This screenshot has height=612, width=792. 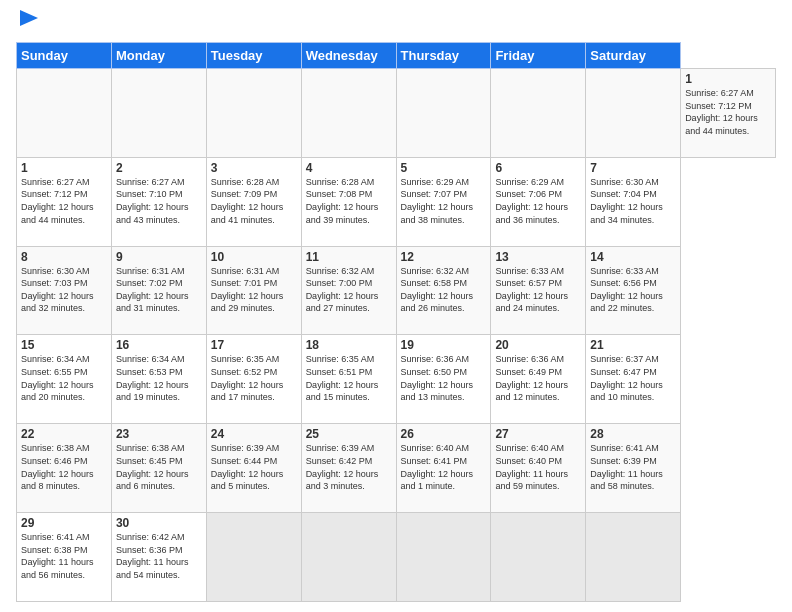 I want to click on daylight-text: Daylight: 12 hours and 31 minutes., so click(x=152, y=302).